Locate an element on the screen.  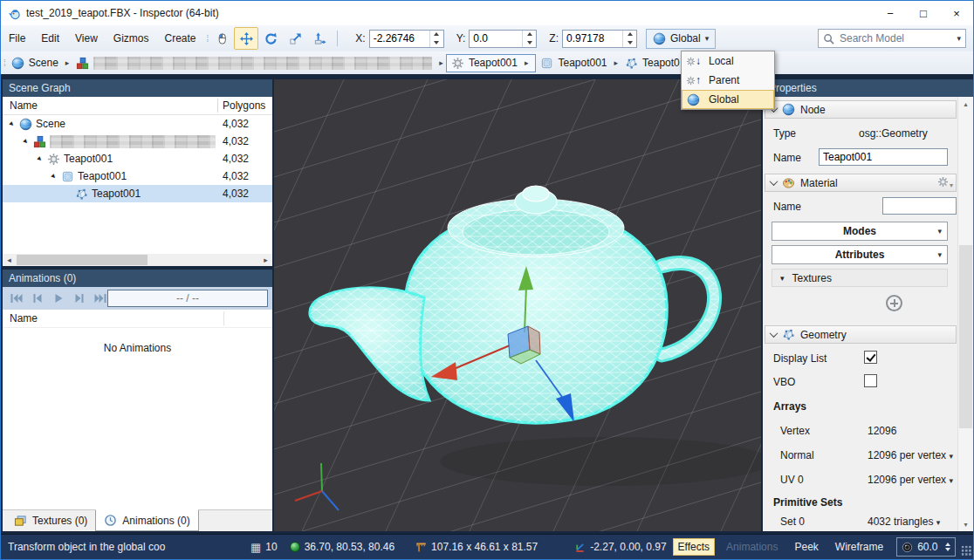
breadcrumb-teapot001-geometry: Teapot0 is located at coordinates (653, 63).